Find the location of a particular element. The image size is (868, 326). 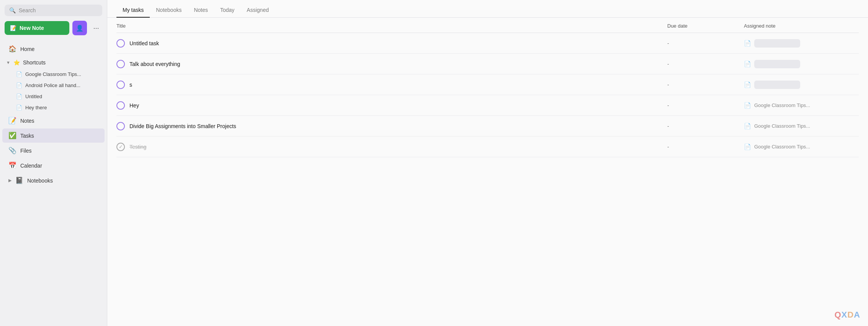

xda-watermark: QXDA is located at coordinates (847, 315).